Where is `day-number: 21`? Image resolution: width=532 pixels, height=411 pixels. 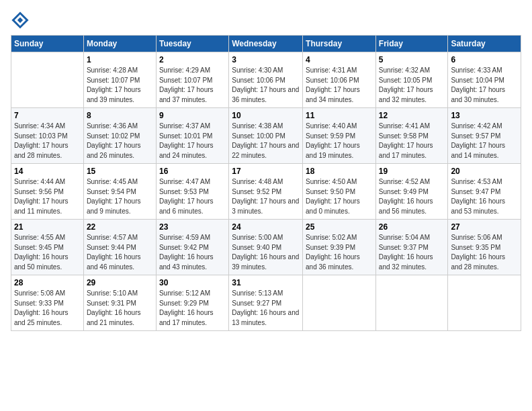 day-number: 21 is located at coordinates (47, 227).